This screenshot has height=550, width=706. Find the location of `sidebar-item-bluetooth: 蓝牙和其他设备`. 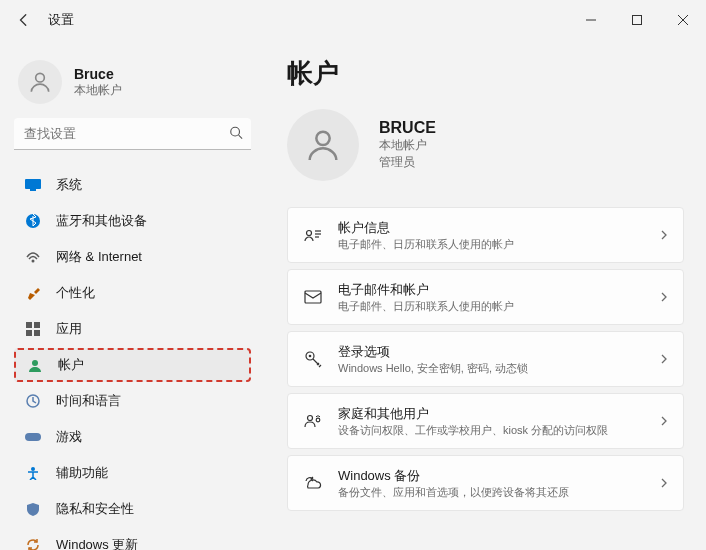

sidebar-item-bluetooth: 蓝牙和其他设备 is located at coordinates (132, 221).